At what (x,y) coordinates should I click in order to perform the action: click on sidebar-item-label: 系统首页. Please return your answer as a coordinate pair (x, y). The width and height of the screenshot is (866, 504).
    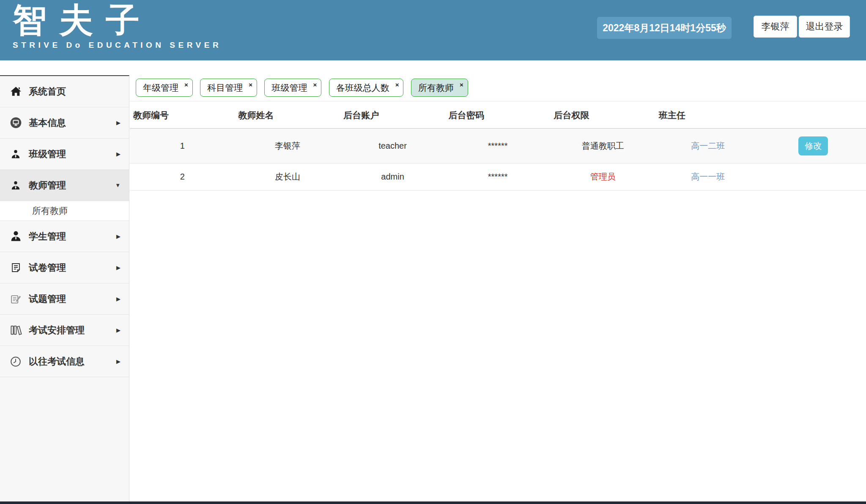
    Looking at the image, I should click on (47, 92).